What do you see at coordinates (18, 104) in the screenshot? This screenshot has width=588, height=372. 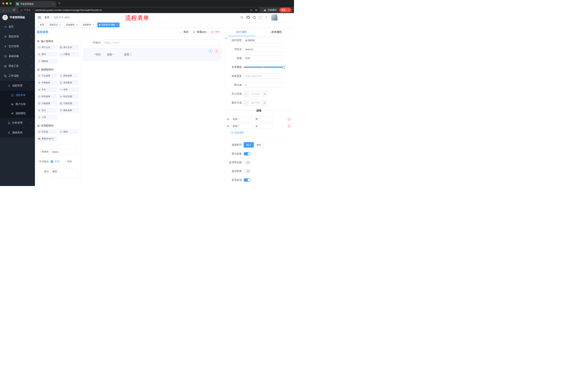 I see `sidebar-item-user-group: 用户分组` at bounding box center [18, 104].